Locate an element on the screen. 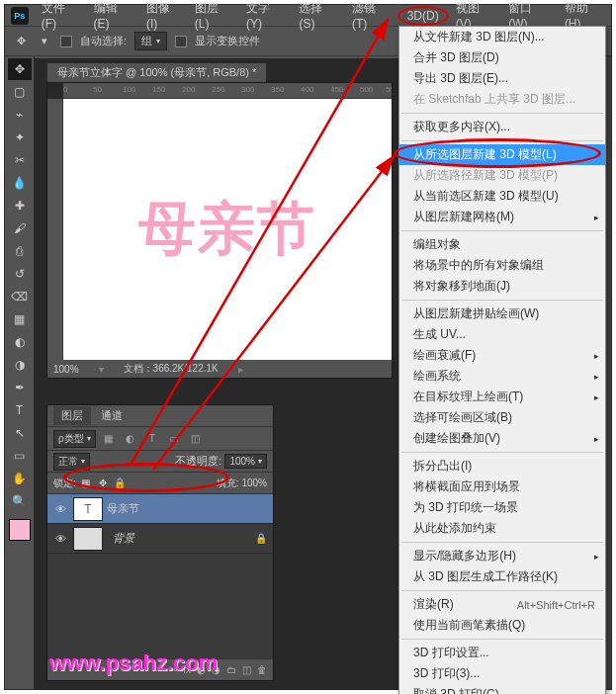 The height and width of the screenshot is (694, 616). zoom-menu-icon: ▾ is located at coordinates (101, 370).